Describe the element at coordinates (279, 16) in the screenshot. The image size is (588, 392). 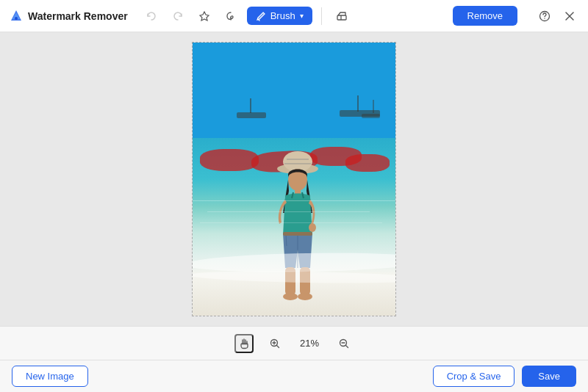
I see `brush-tool-button: Brush ▾` at that location.